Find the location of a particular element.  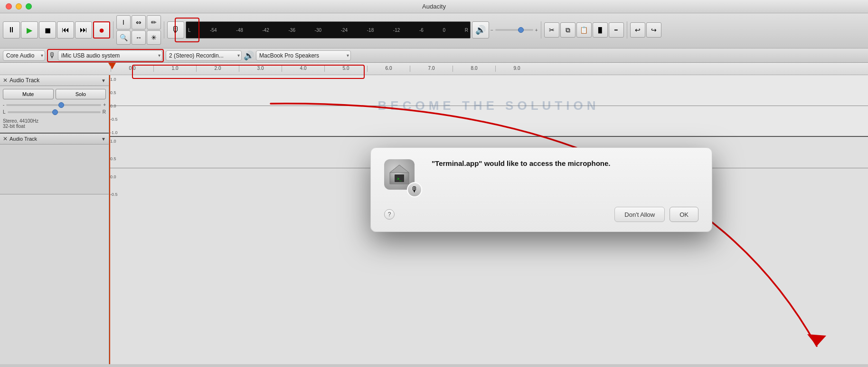

input-select-wrap: iMic USB audio system ▾ is located at coordinates (110, 56).